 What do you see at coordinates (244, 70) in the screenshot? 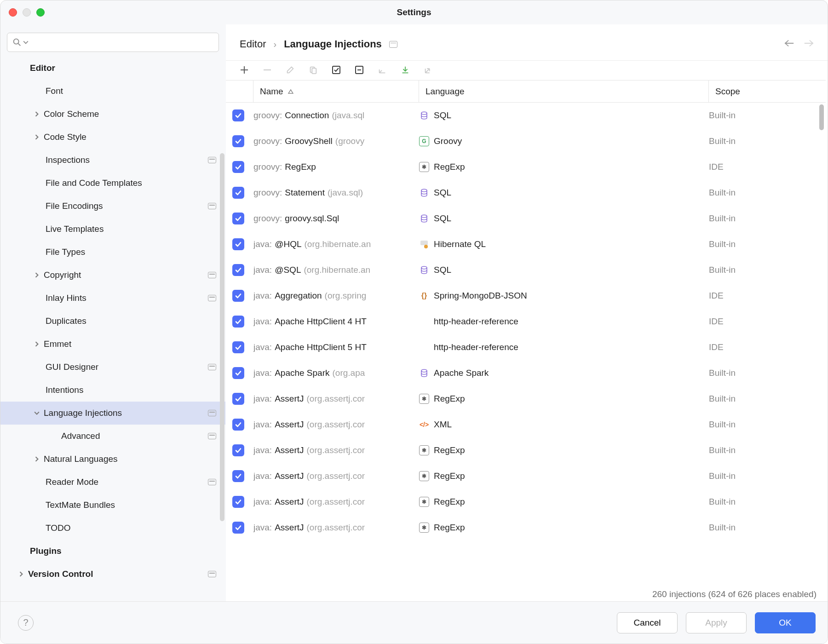
I see `add-icon` at bounding box center [244, 70].